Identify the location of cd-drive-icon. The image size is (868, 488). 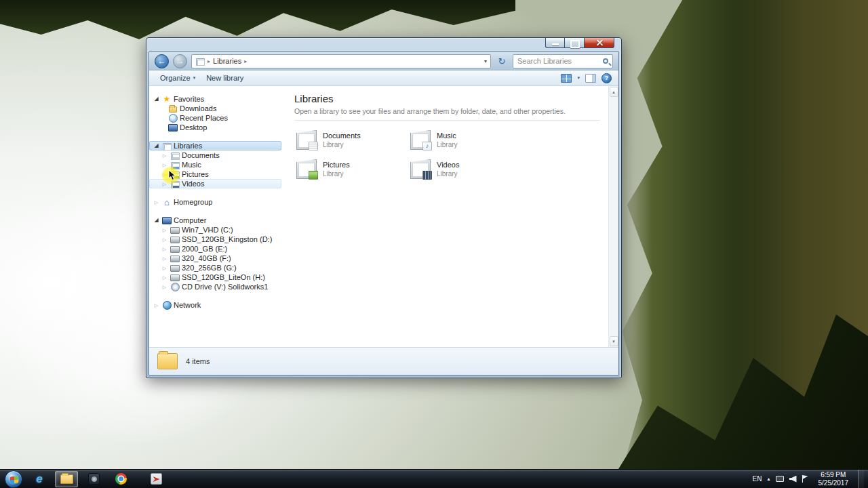
(175, 287).